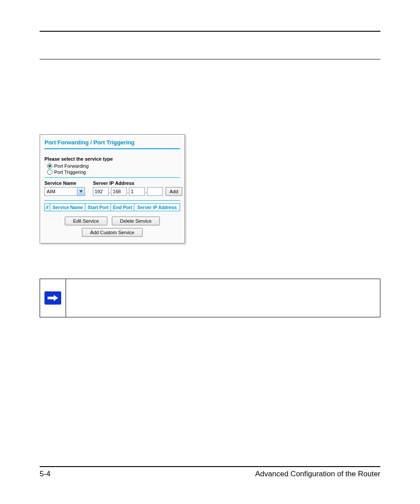 The image size is (420, 504). Describe the element at coordinates (53, 298) in the screenshot. I see `arrow-right-icon` at that location.